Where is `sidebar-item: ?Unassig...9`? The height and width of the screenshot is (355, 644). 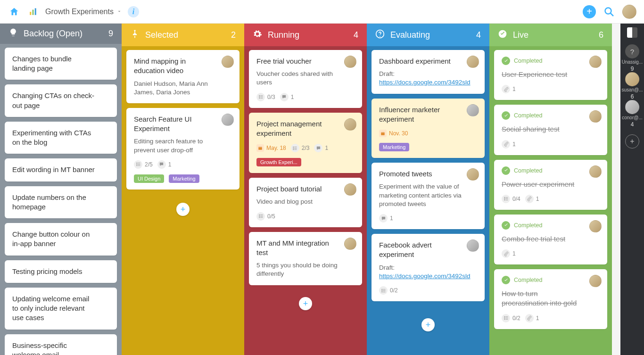 sidebar-item: ?Unassig...9 is located at coordinates (632, 58).